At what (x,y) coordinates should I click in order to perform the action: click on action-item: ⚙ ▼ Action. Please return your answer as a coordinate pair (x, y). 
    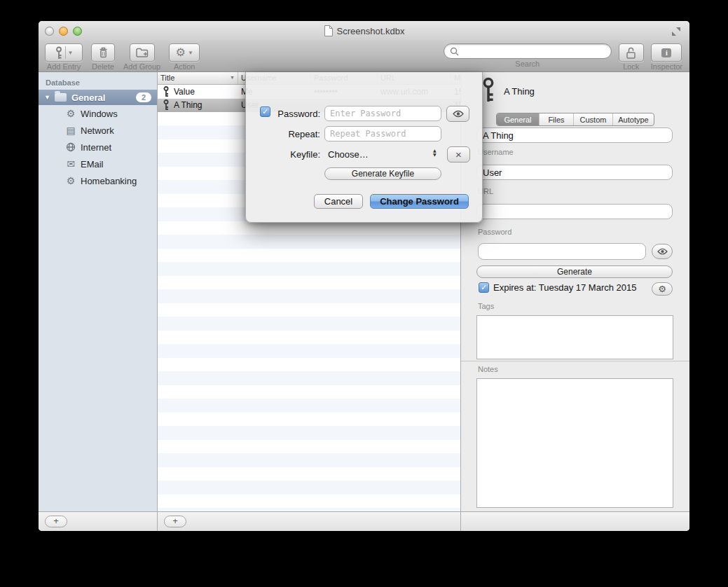
    Looking at the image, I should click on (184, 57).